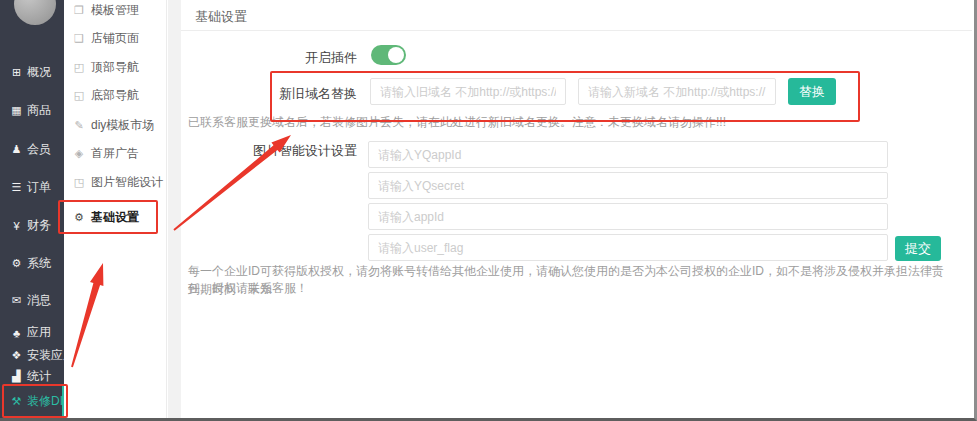  I want to click on pen-icon: ✎, so click(79, 126).